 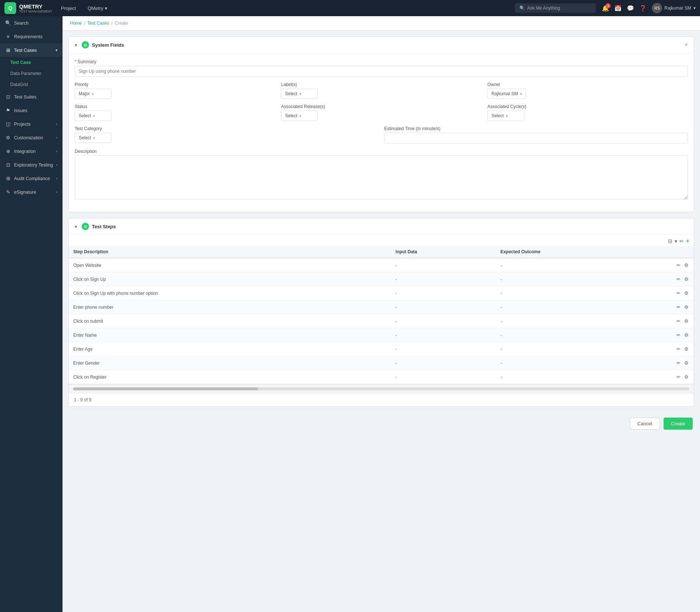 I want to click on sidebar-item-requirements: ≡ Requirements, so click(x=31, y=37).